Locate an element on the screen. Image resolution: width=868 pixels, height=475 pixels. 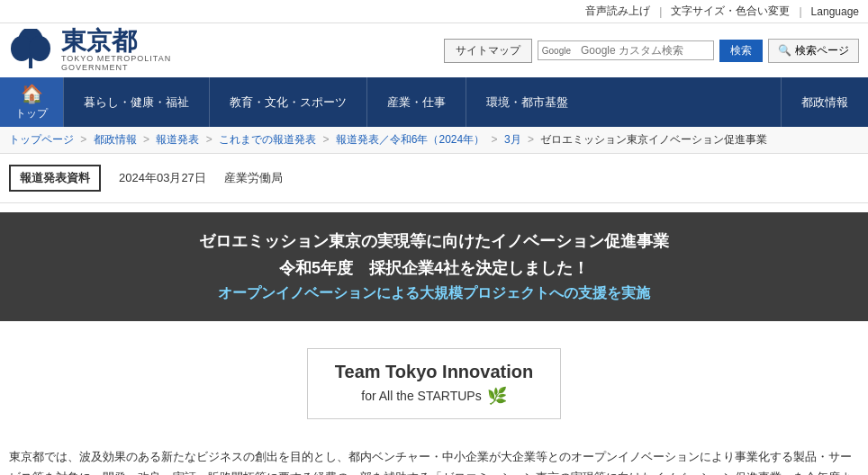
team-tokyo-subtitle: for All the STARTUPs 🌿 is located at coordinates (434, 396).